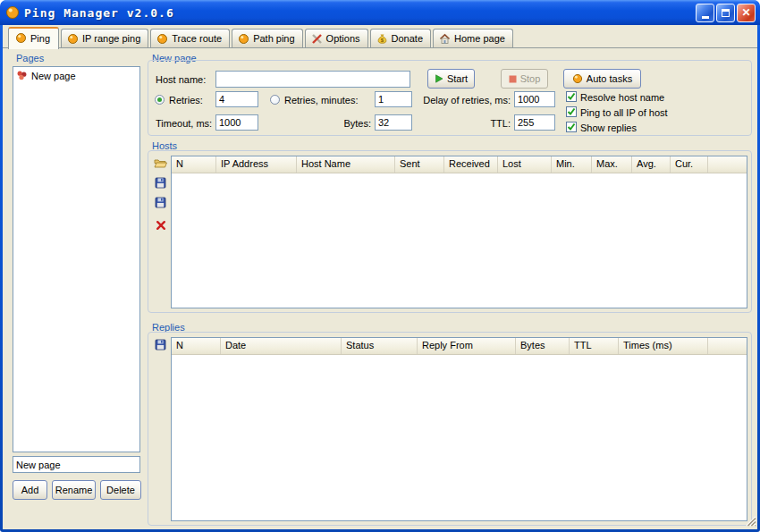 This screenshot has width=760, height=532. Describe the element at coordinates (121, 490) in the screenshot. I see `delete-button: Delete` at that location.